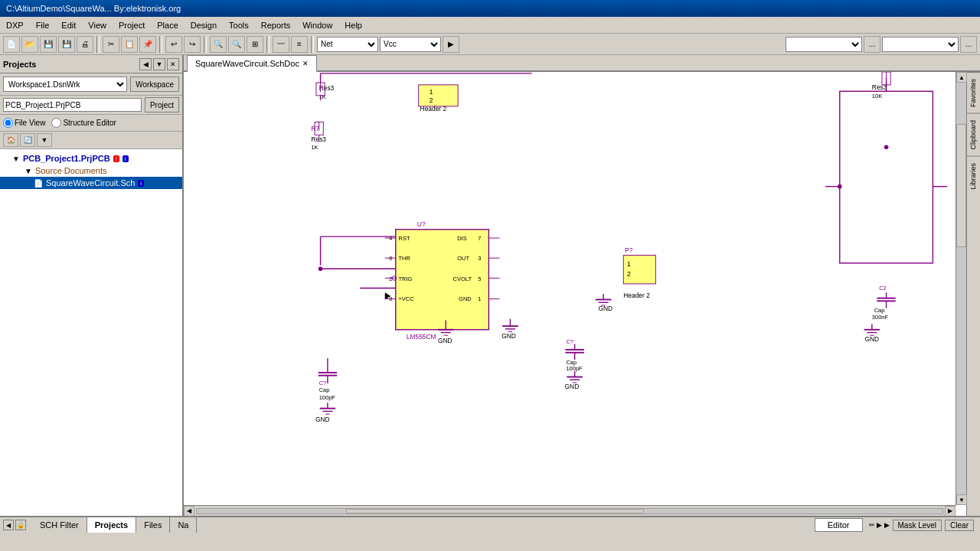 This screenshot has width=980, height=551. I want to click on scroll-up-btn: ▲, so click(962, 77).